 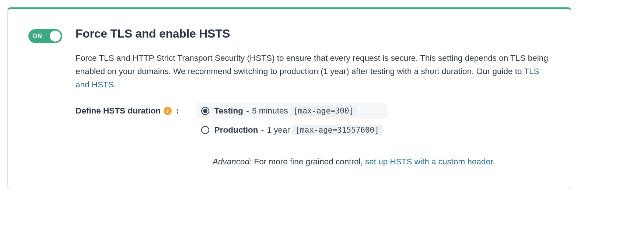 What do you see at coordinates (312, 162) in the screenshot?
I see `advanced-note: Advanced: For more fine grained control,…` at bounding box center [312, 162].